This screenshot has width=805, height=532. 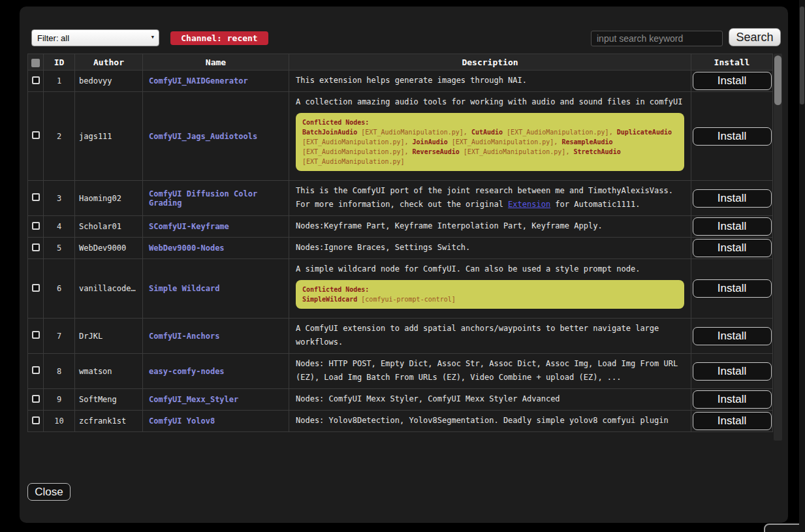 I want to click on row-description: A collection amazing audio tools for wor…, so click(x=491, y=102).